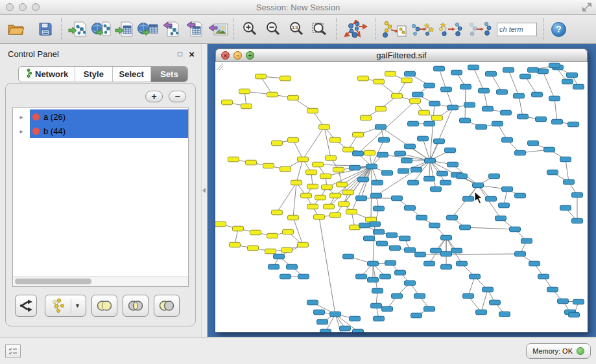 This screenshot has height=364, width=596. I want to click on copy-selection-to-new-network-button, so click(394, 29).